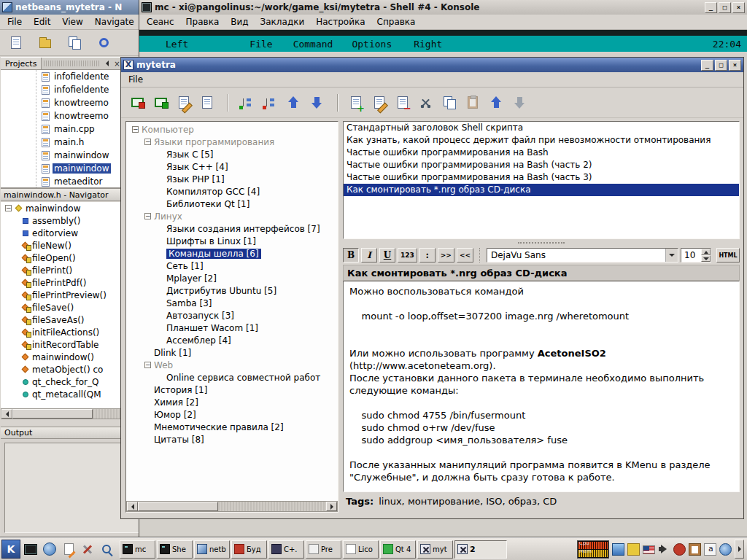 The height and width of the screenshot is (560, 747). Describe the element at coordinates (247, 103) in the screenshot. I see `insert-branch-button` at that location.